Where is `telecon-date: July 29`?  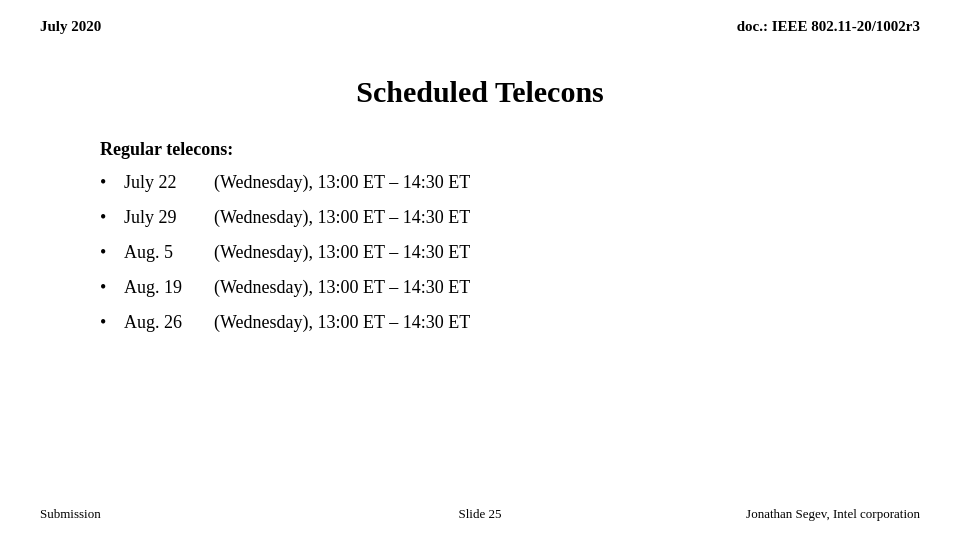
telecon-date: July 29 is located at coordinates (169, 218).